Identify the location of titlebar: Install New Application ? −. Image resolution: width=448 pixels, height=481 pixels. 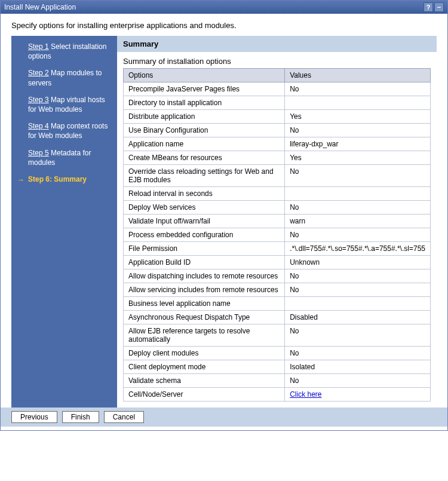
(224, 7).